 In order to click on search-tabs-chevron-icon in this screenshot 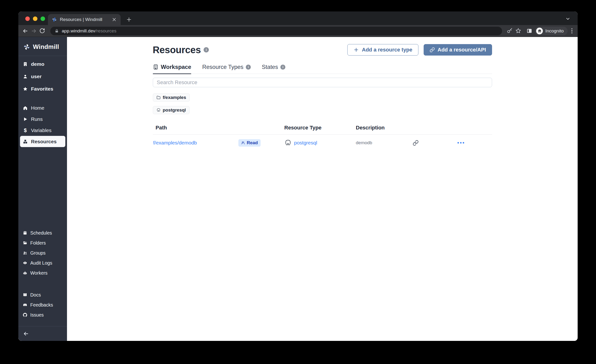, I will do `click(568, 19)`.